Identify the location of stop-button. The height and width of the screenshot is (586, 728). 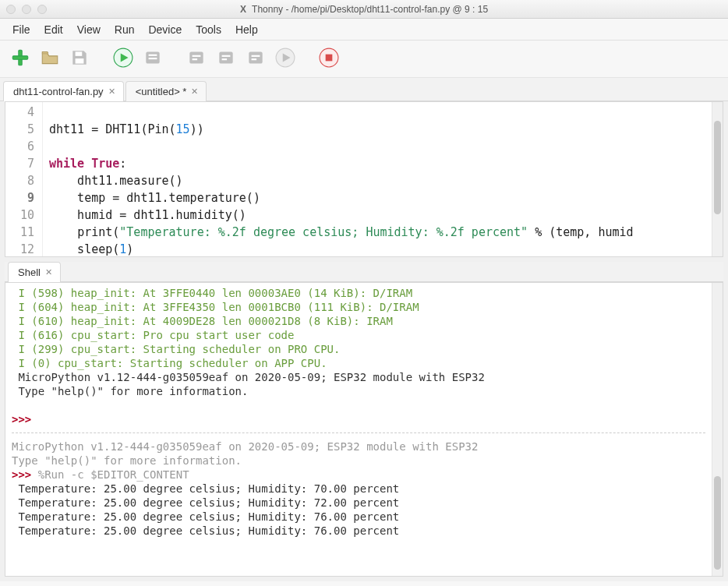
(329, 59).